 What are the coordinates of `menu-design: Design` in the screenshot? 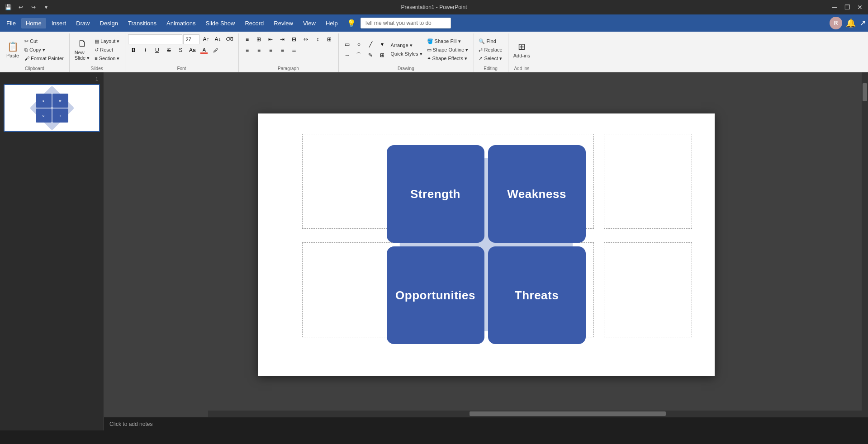 It's located at (109, 24).